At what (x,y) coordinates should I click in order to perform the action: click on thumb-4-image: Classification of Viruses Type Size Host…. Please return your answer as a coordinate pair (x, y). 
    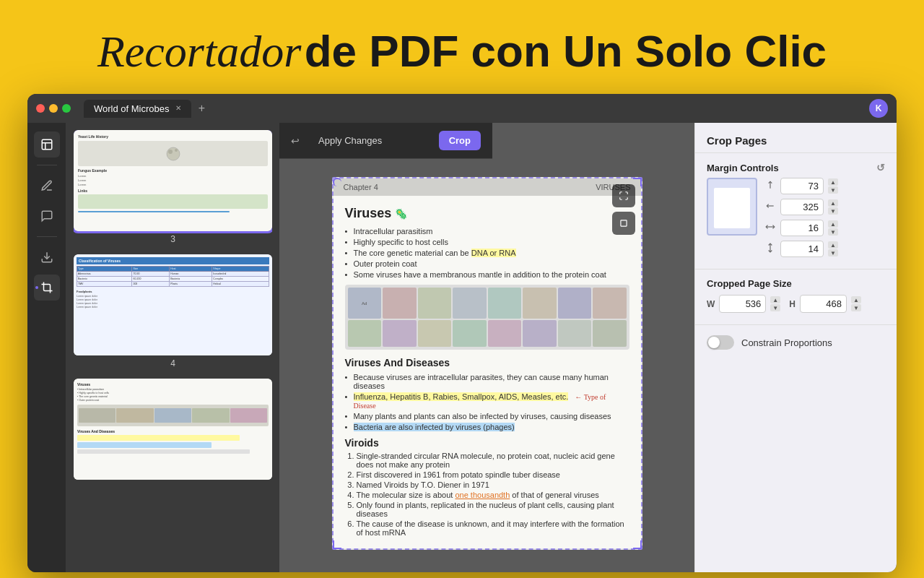
    Looking at the image, I should click on (173, 305).